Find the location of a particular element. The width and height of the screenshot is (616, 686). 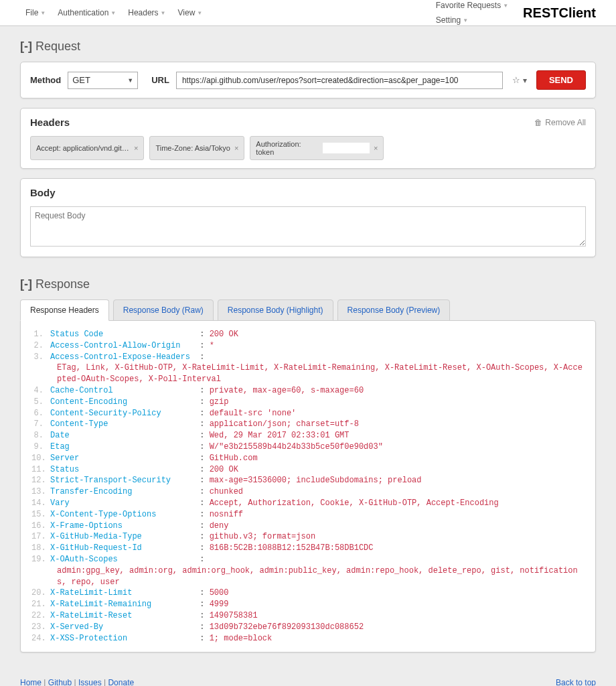

header-value: gzip is located at coordinates (220, 402).